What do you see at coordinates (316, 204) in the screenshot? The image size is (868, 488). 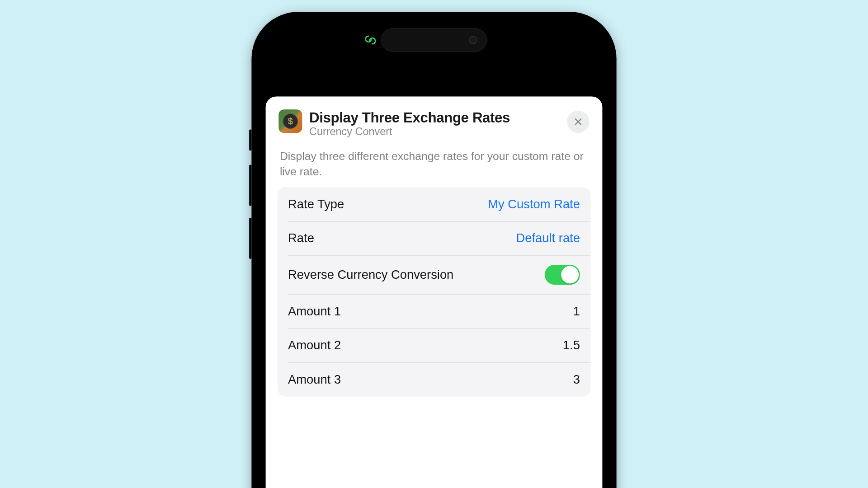 I see `row-label: Rate Type` at bounding box center [316, 204].